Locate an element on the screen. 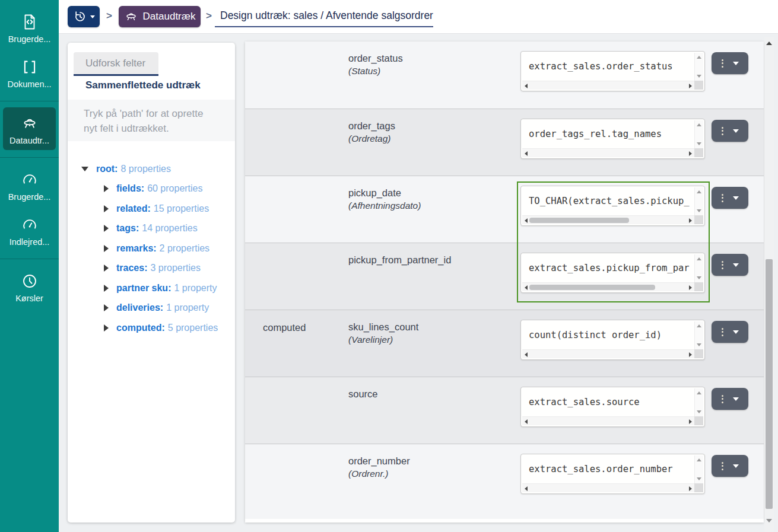 This screenshot has height=532, width=778. tree-node-fields: fields: 60 properties is located at coordinates (151, 189).